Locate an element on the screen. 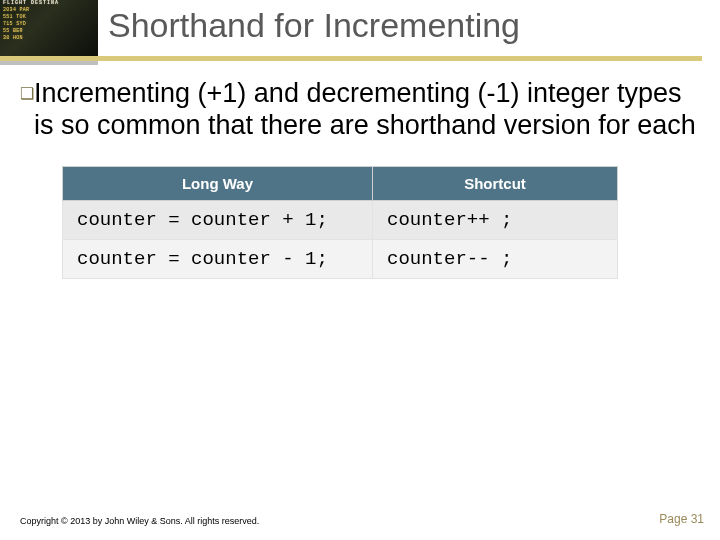 The height and width of the screenshot is (540, 720). board-row: 55 BER is located at coordinates (49, 32).